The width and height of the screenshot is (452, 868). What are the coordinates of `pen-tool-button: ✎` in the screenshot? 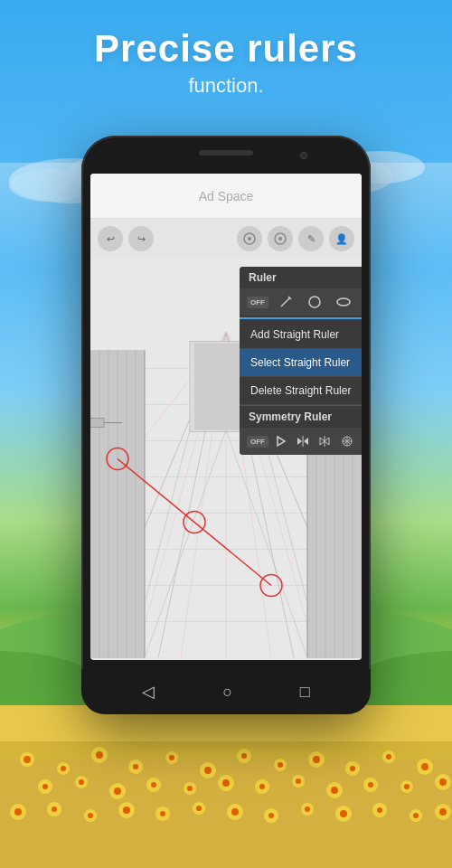 It's located at (311, 239).